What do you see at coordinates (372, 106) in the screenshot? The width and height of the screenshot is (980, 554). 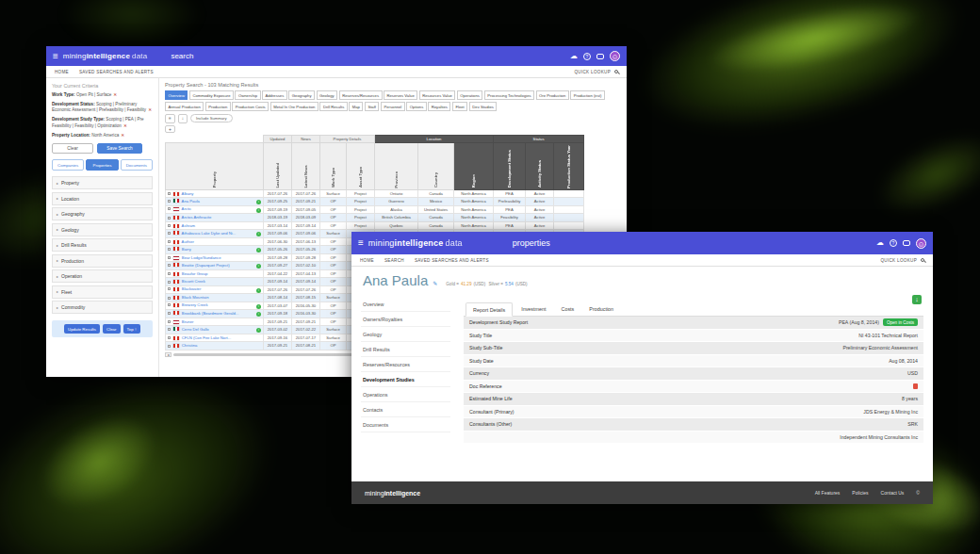 I see `results-tab: Staff` at bounding box center [372, 106].